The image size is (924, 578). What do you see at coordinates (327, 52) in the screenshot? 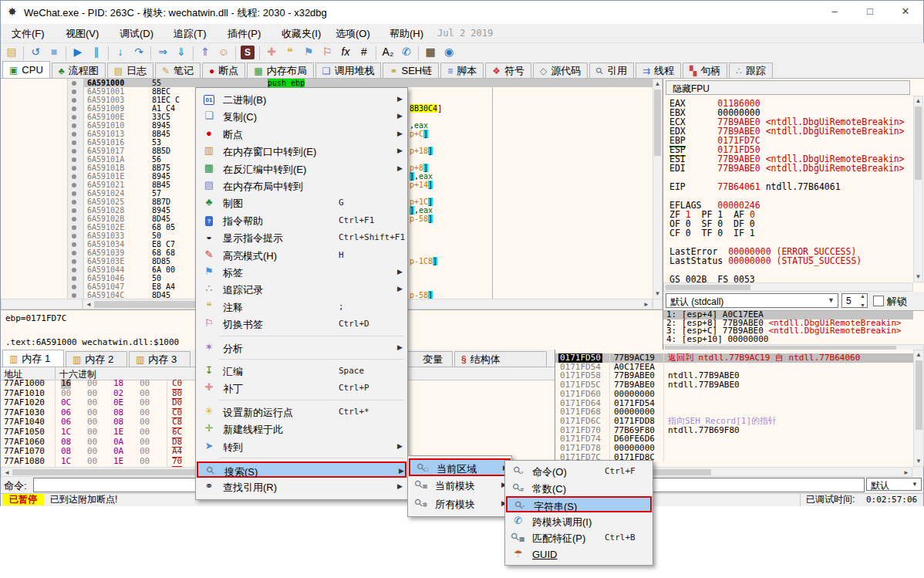
I see `bookmarks-icon: ⚐` at bounding box center [327, 52].